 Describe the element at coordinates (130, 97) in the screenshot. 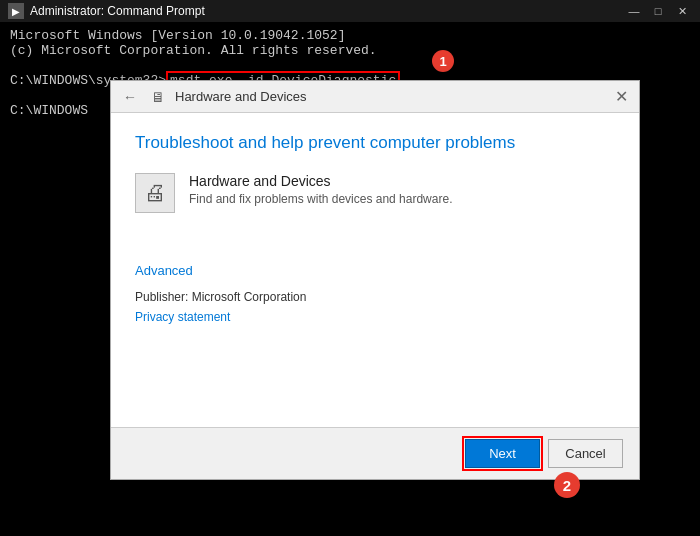

I see `dialog-back-button: ←` at that location.